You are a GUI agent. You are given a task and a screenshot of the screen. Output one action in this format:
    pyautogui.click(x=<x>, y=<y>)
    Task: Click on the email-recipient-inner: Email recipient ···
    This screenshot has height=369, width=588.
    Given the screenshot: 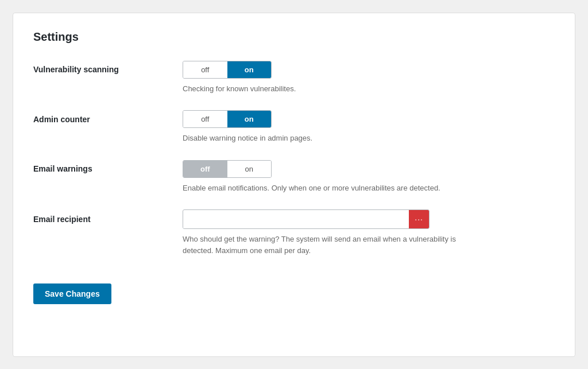 What is the action you would take?
    pyautogui.click(x=294, y=219)
    